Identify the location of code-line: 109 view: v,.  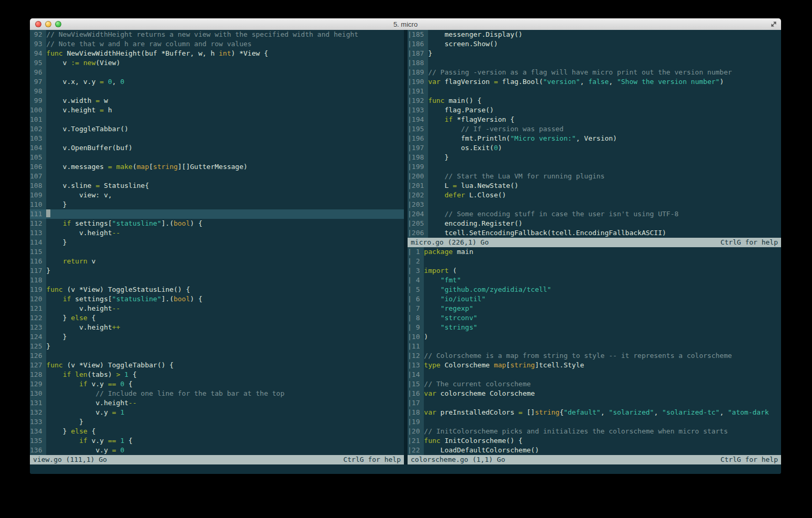
(217, 195).